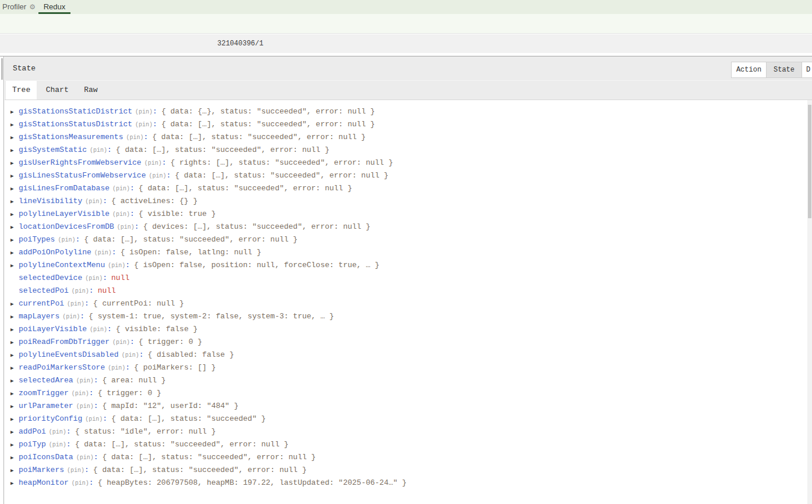 This screenshot has width=812, height=504. I want to click on tree-row: ▶gisUserRightsFromWebservice(pin):{ righ…, so click(406, 163).